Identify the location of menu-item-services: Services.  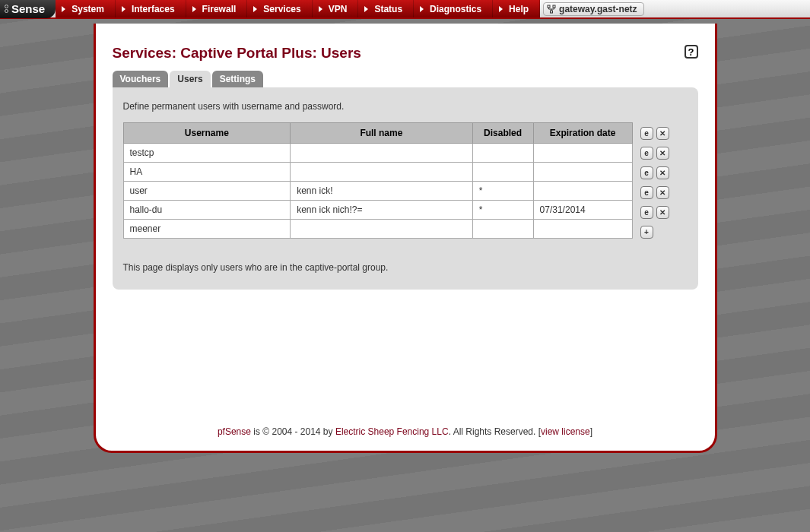
(280, 9).